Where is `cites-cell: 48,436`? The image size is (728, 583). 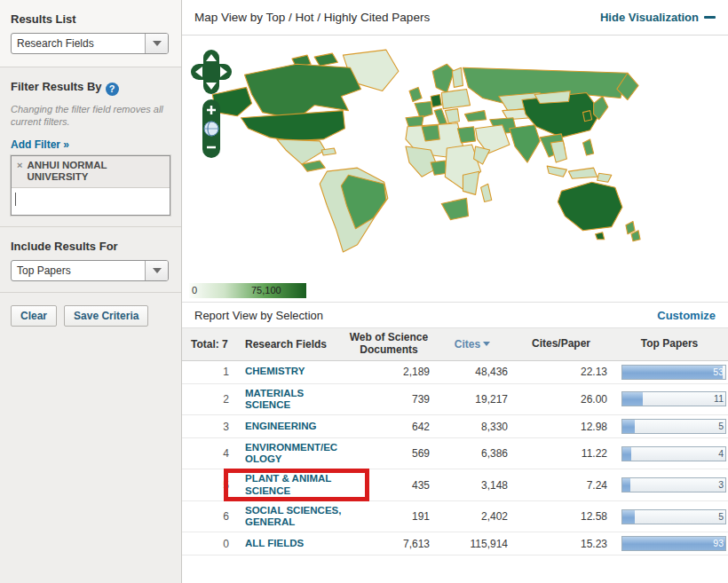 cites-cell: 48,436 is located at coordinates (472, 372).